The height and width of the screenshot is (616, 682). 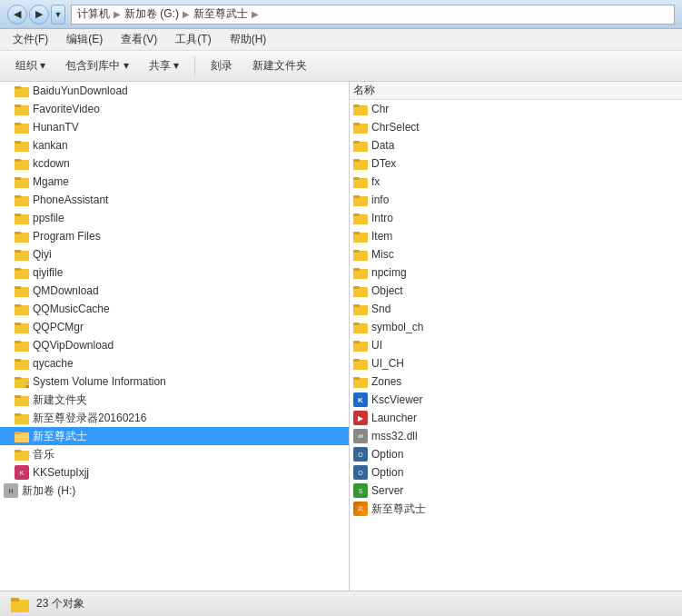 I want to click on tree-label: System Volume Information, so click(x=100, y=382).